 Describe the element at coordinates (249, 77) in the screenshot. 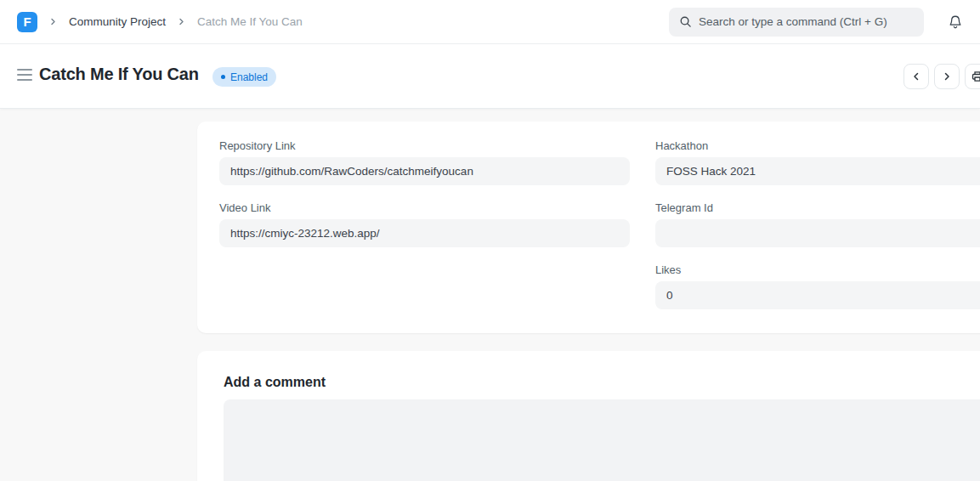

I see `status-badge-label: Enabled` at that location.